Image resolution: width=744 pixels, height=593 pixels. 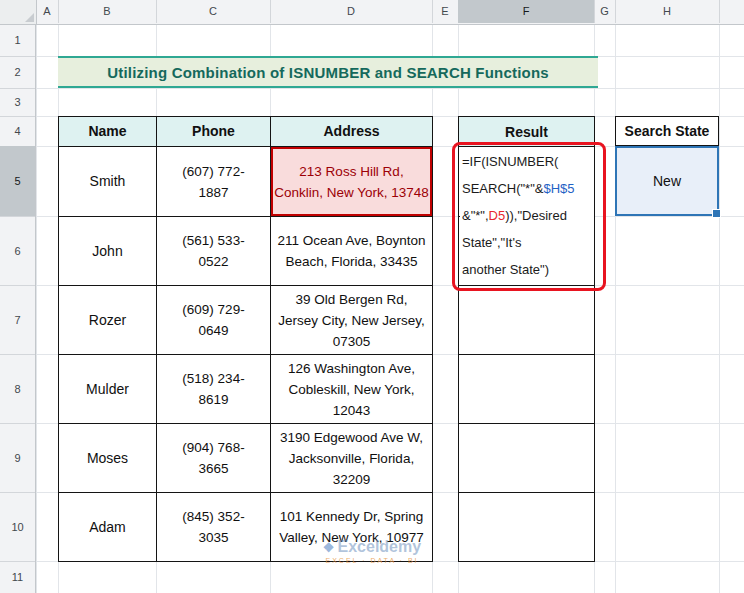 What do you see at coordinates (716, 214) in the screenshot?
I see `fill-handle` at bounding box center [716, 214].